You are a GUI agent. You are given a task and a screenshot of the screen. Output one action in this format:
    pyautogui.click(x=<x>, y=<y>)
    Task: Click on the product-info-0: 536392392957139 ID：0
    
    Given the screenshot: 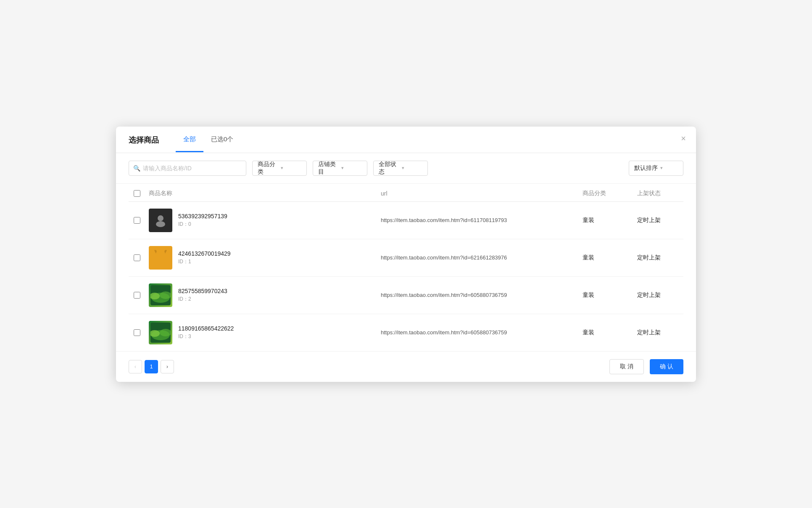 What is the action you would take?
    pyautogui.click(x=263, y=220)
    